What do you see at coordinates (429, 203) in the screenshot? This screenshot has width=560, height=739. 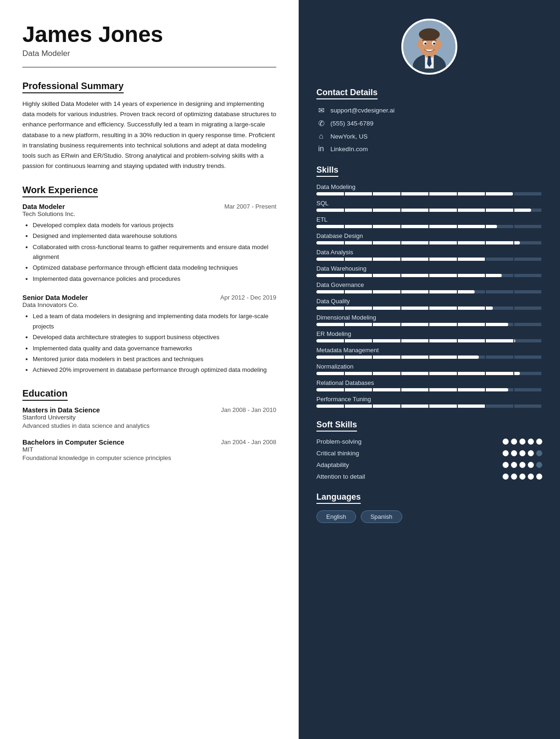 I see `skill-name: SQL` at bounding box center [429, 203].